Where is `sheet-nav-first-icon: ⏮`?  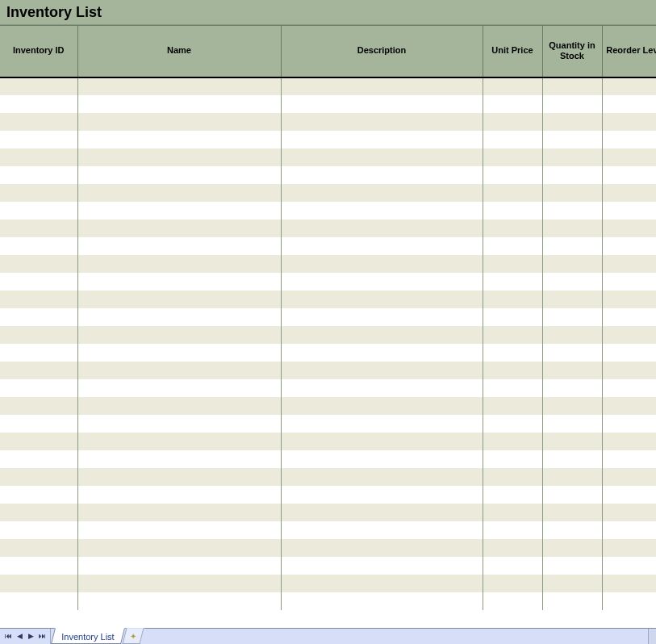
sheet-nav-first-icon: ⏮ is located at coordinates (8, 637).